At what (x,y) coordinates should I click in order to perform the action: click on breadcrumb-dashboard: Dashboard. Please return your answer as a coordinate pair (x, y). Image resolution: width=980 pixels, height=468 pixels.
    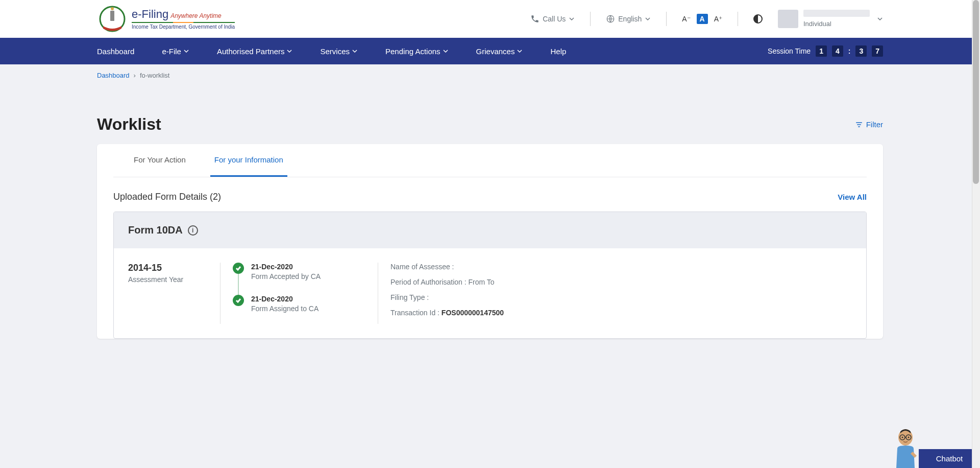
    Looking at the image, I should click on (113, 76).